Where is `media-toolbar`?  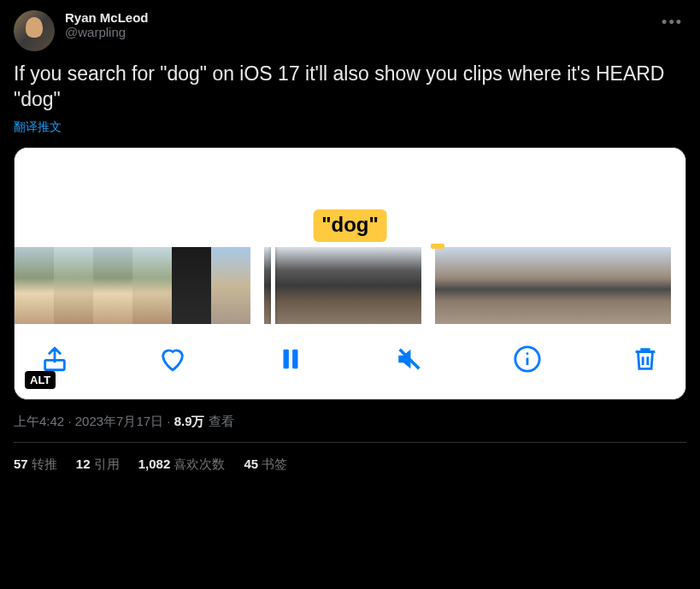 media-toolbar is located at coordinates (350, 362).